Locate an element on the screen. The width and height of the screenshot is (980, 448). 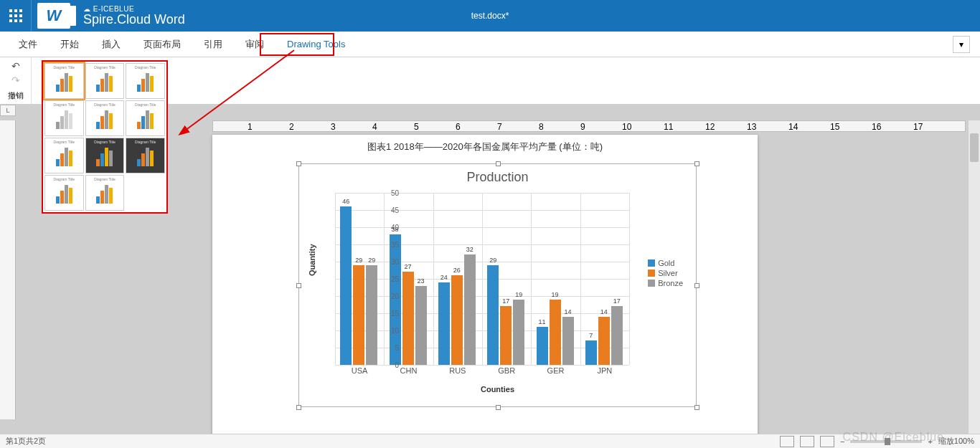
bar-JPN-Gold: 7 is located at coordinates (591, 353).